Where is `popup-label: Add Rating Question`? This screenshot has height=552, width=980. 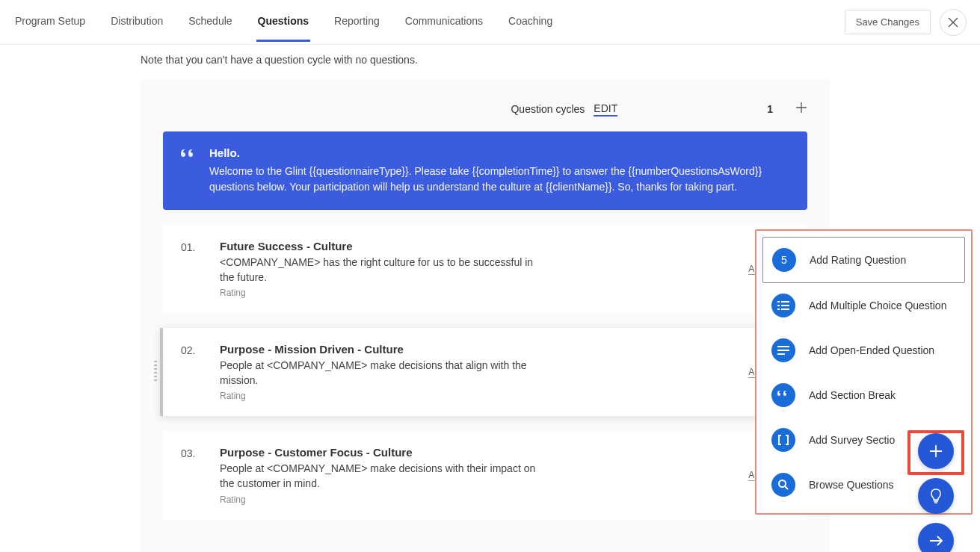
popup-label: Add Rating Question is located at coordinates (858, 260).